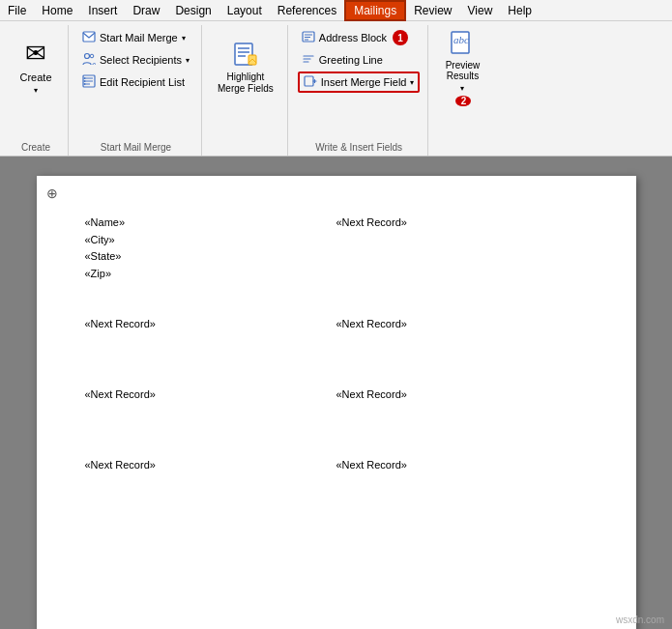 The image size is (672, 629). I want to click on menu-mailings: Mailings, so click(375, 11).